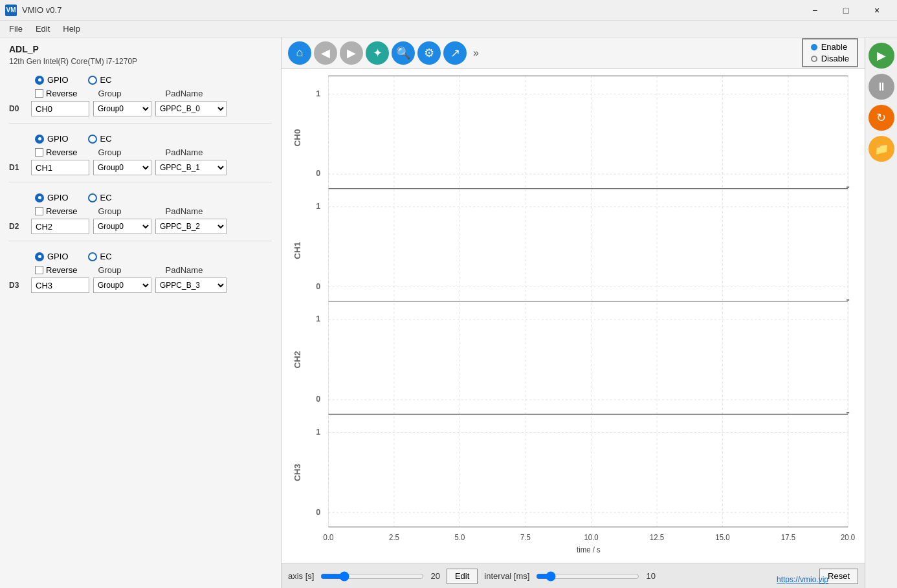 This screenshot has width=897, height=588. Describe the element at coordinates (140, 49) in the screenshot. I see `device-name: ADL_P` at that location.